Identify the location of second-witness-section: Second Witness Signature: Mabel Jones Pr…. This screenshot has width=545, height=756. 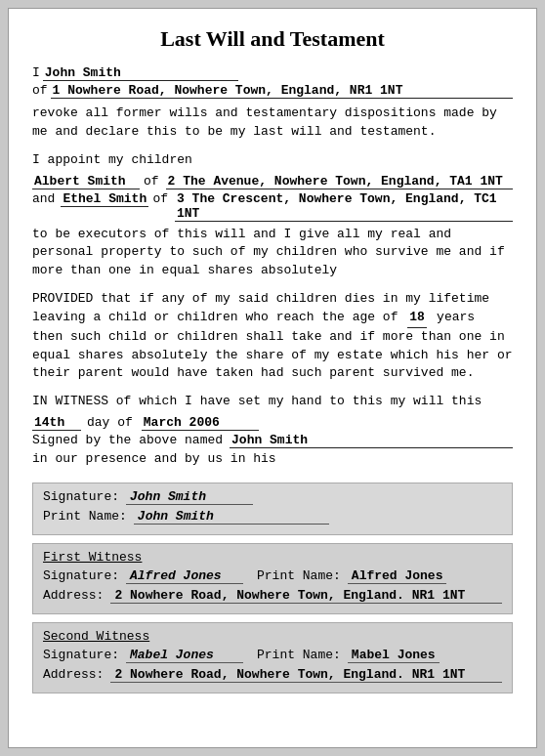
(272, 658).